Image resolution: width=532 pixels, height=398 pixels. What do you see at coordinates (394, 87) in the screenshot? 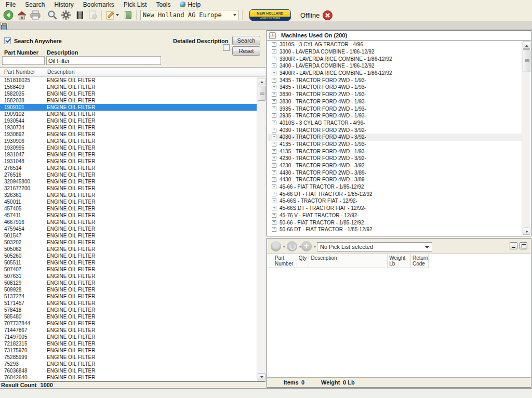
I see `machine-tree-item: 3435 - TRACTOR FORD 4WD - 1/93-` at bounding box center [394, 87].